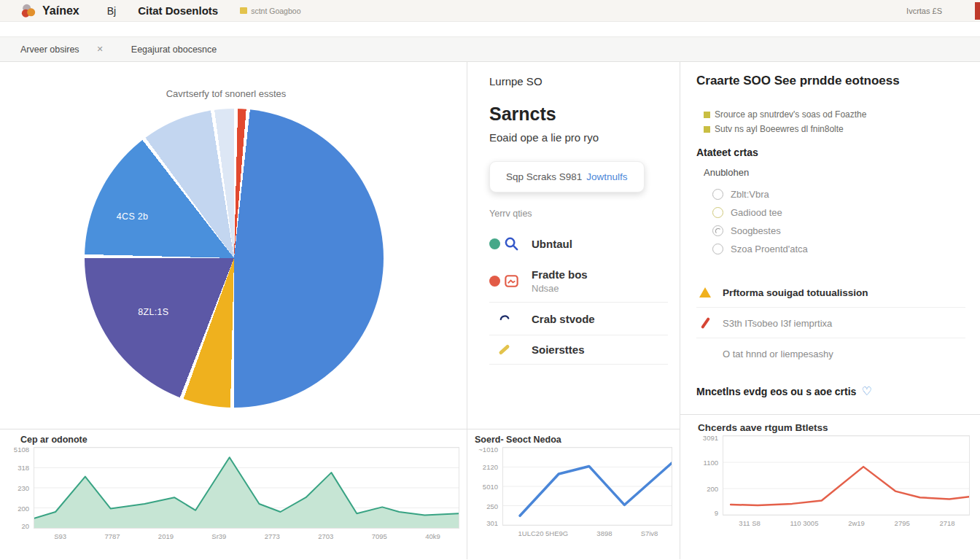 The height and width of the screenshot is (560, 980). I want to click on badge-square-icon, so click(244, 10).